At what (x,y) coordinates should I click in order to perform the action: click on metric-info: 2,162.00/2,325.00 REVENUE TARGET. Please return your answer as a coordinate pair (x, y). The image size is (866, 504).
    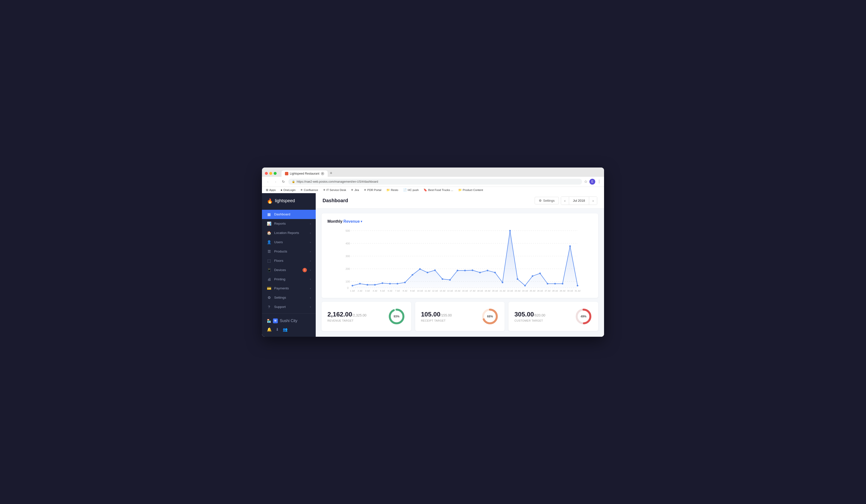
    Looking at the image, I should click on (347, 317).